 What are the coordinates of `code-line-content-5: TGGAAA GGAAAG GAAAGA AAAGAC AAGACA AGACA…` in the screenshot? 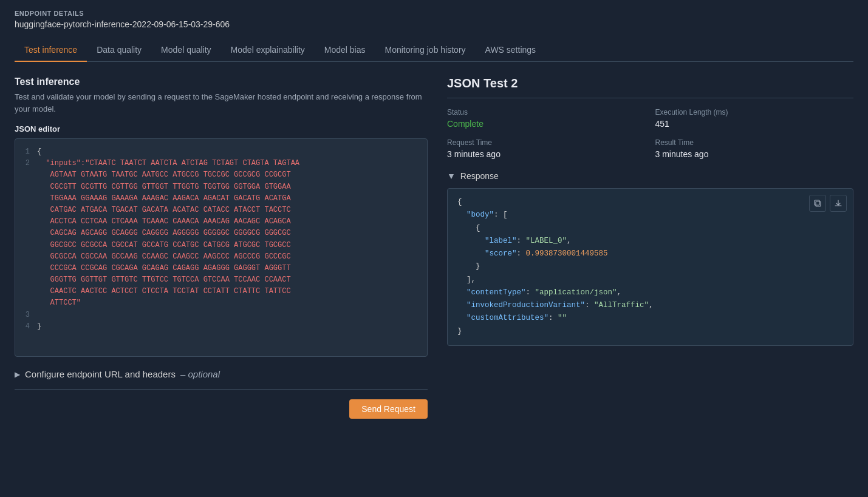 It's located at (164, 199).